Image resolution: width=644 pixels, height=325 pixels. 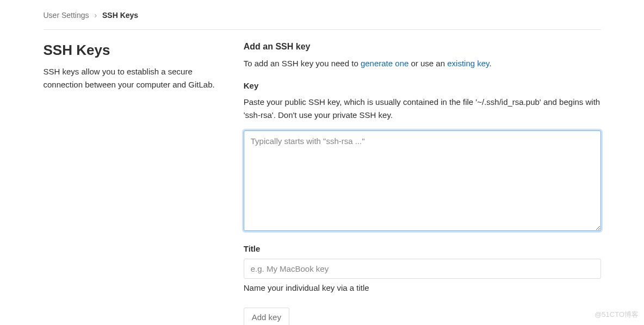 What do you see at coordinates (468, 63) in the screenshot?
I see `existing-key-link: existing key` at bounding box center [468, 63].